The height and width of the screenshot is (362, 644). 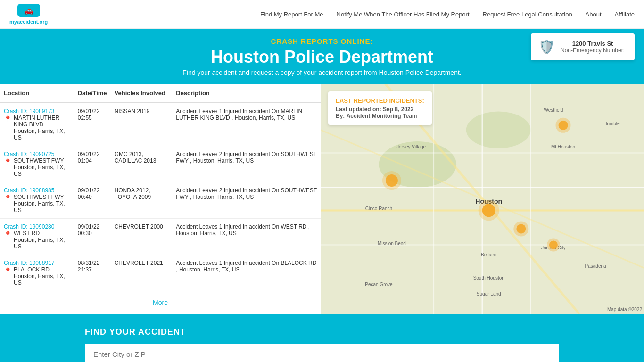 What do you see at coordinates (37, 237) in the screenshot?
I see `location-cell: Crash ID: 19090280 📍 WEST RD Houston, Ha…` at bounding box center [37, 237].